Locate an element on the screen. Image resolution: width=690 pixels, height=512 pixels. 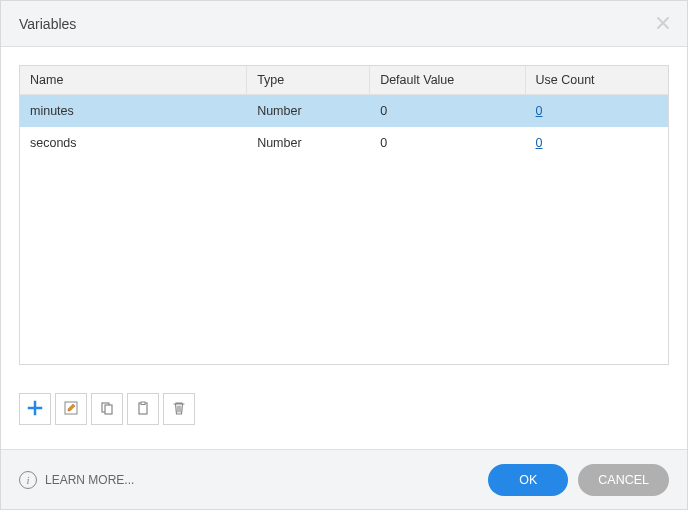
paste-button is located at coordinates (143, 409).